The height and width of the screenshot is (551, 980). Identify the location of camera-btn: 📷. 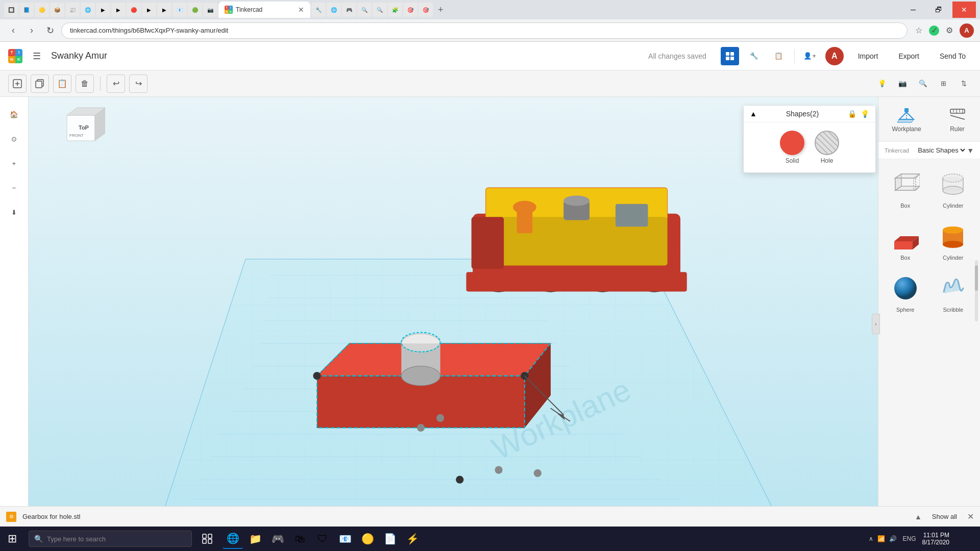
(902, 84).